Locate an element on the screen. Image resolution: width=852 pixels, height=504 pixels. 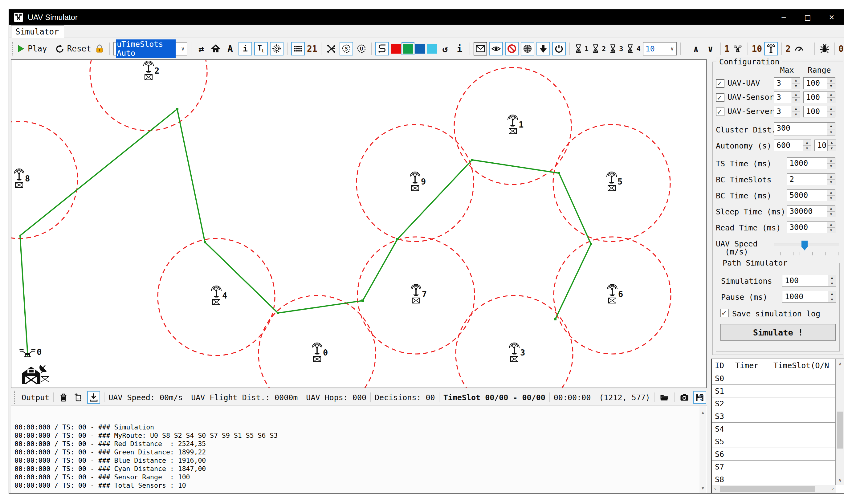
simulate-button: Simulate ! is located at coordinates (778, 332).